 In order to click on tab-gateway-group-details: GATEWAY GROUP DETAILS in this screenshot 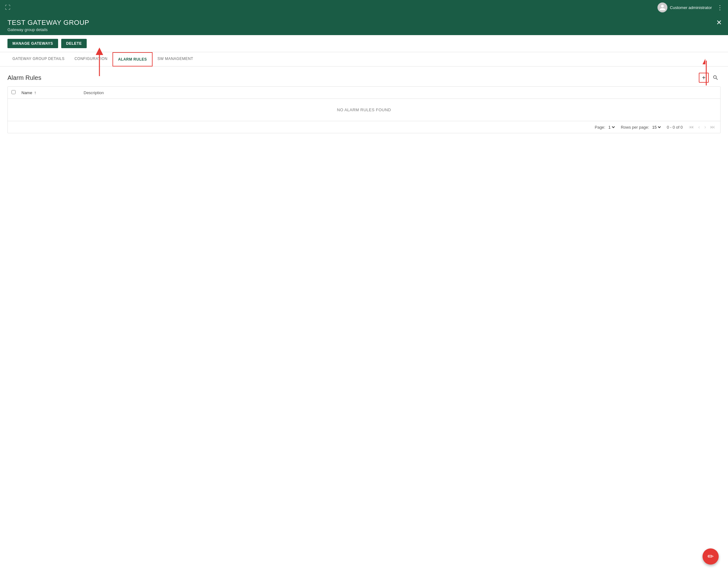, I will do `click(38, 59)`.